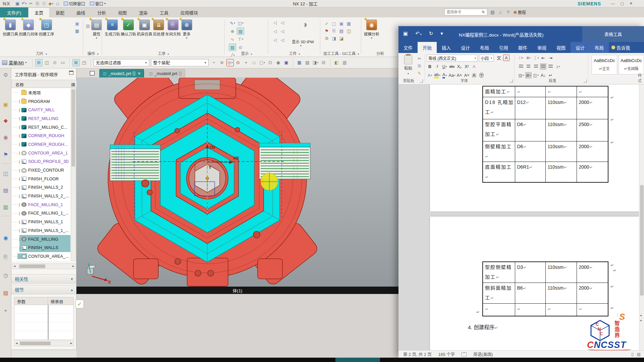  I want to click on align-left-button, so click(521, 66).